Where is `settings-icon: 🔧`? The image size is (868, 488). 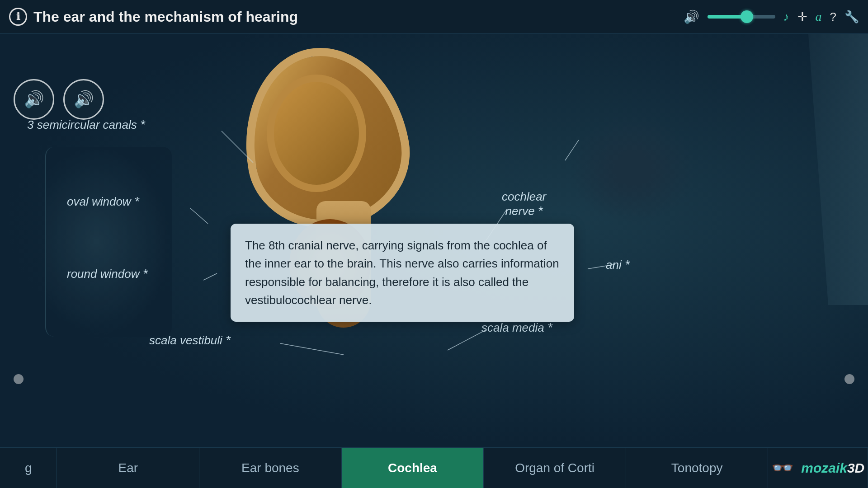
settings-icon: 🔧 is located at coordinates (852, 17).